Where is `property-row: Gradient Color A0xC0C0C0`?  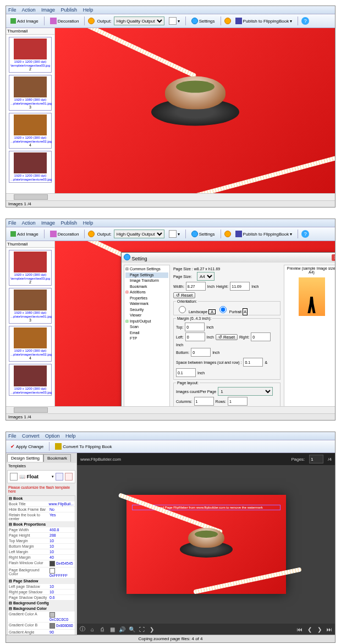
property-row: Gradient Color A0xC0C0C0 is located at coordinates (41, 617).